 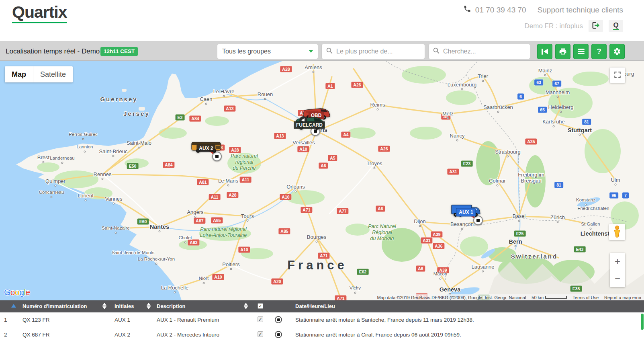 I want to click on map-city-label: Karlsruhe, so click(x=554, y=122).